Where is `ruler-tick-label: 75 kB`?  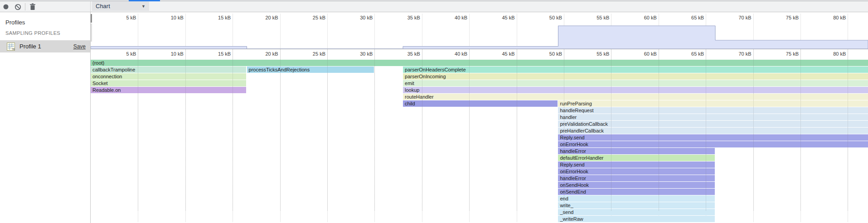 ruler-tick-label: 75 kB is located at coordinates (781, 18).